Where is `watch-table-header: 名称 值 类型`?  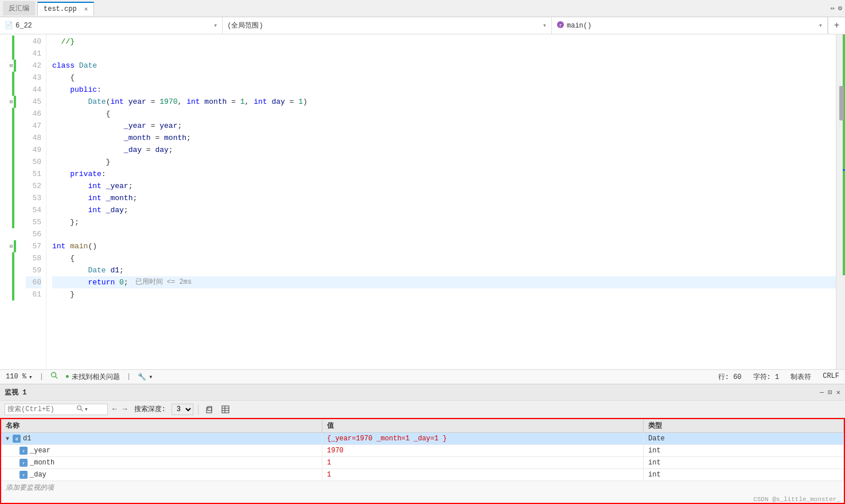 watch-table-header: 名称 值 类型 is located at coordinates (422, 426).